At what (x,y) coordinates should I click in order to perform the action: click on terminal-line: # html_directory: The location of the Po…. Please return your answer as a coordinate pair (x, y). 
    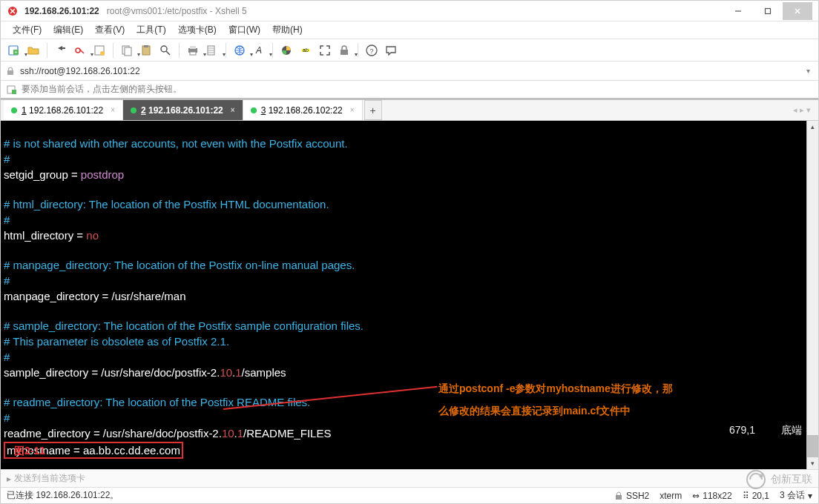
    Looking at the image, I should click on (166, 205).